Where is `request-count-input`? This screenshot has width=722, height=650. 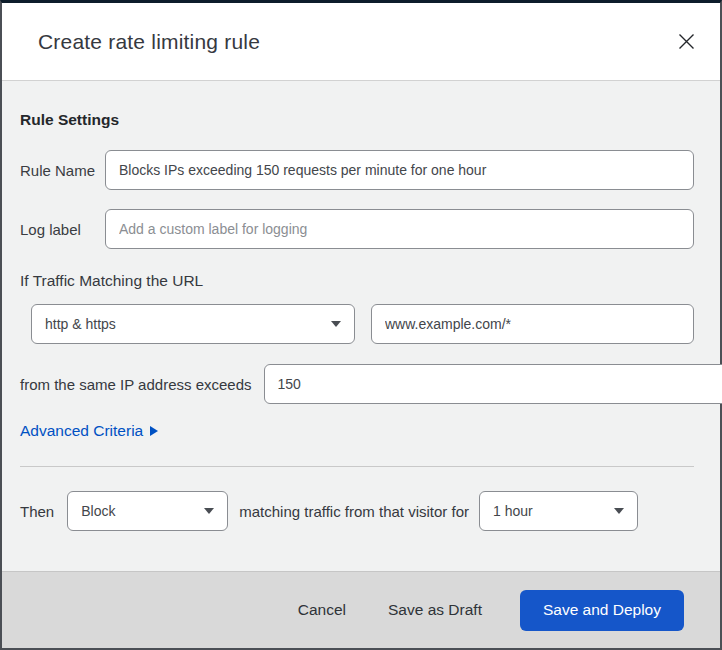 request-count-input is located at coordinates (493, 384).